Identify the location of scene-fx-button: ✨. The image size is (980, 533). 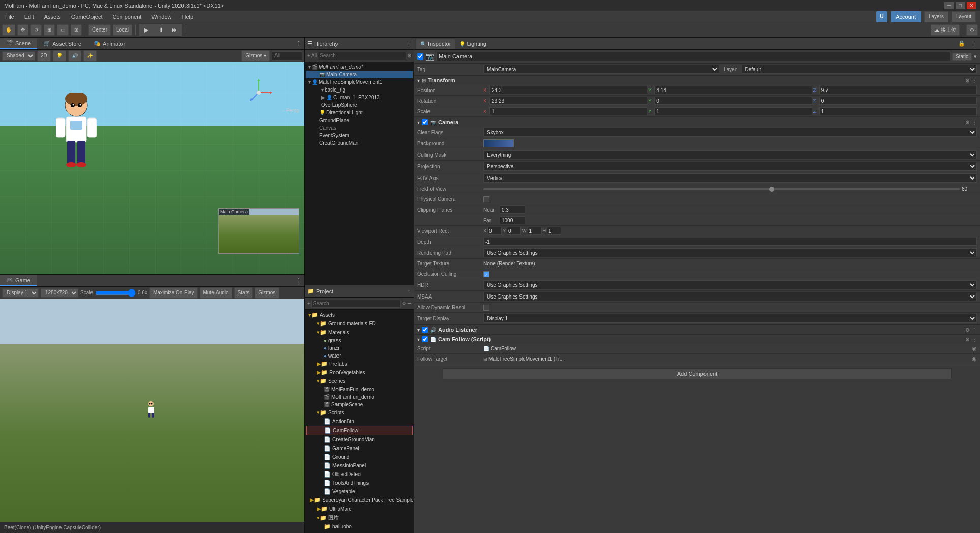
(90, 56).